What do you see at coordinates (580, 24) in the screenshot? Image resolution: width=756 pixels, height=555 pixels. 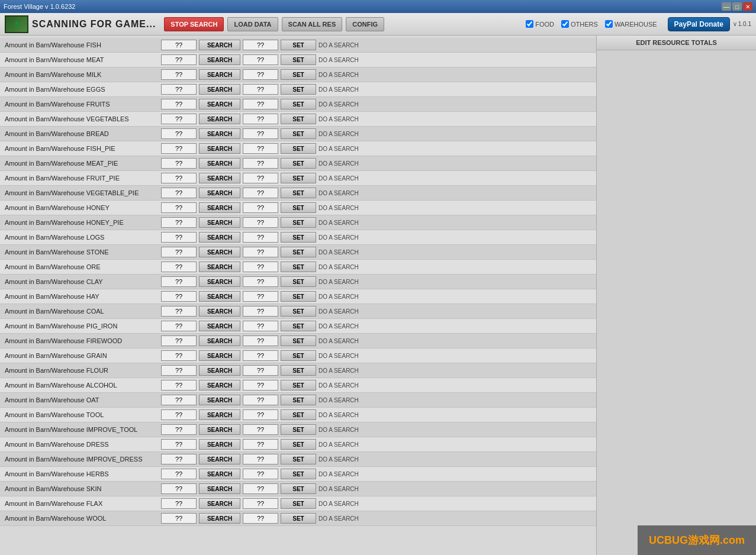 I see `others-checkbox-label: OTHERS` at bounding box center [580, 24].